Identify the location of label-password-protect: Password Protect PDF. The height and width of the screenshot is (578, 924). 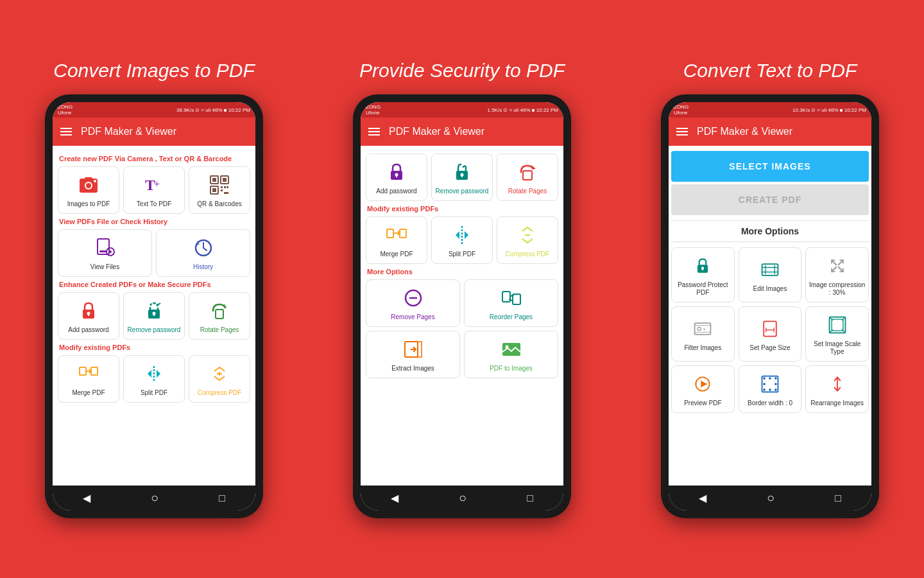
(703, 289).